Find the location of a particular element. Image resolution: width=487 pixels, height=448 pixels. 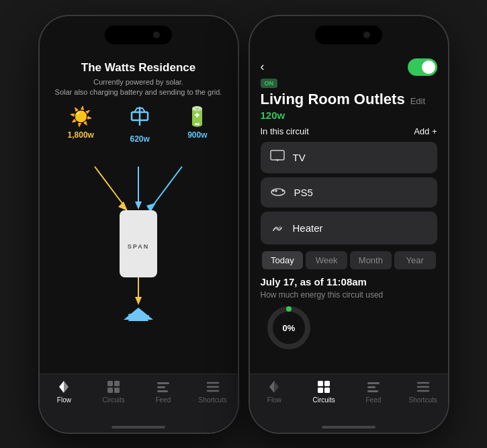

date-label: July 17, as of 11:08am is located at coordinates (349, 282).